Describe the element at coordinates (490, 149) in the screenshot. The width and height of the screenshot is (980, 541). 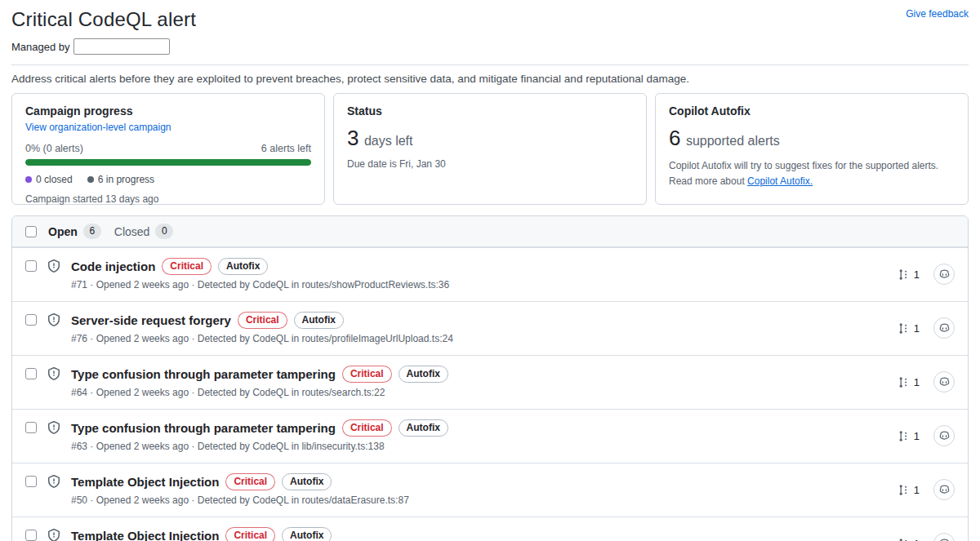
I see `status-card: Status 3 days left Due date is Fri, Jan …` at that location.